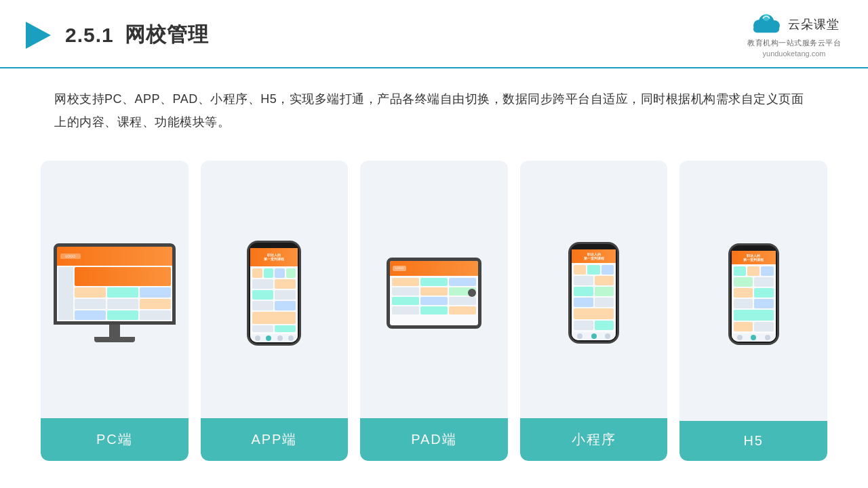 The height and width of the screenshot is (488, 868). I want to click on cloud-icon, so click(766, 24).